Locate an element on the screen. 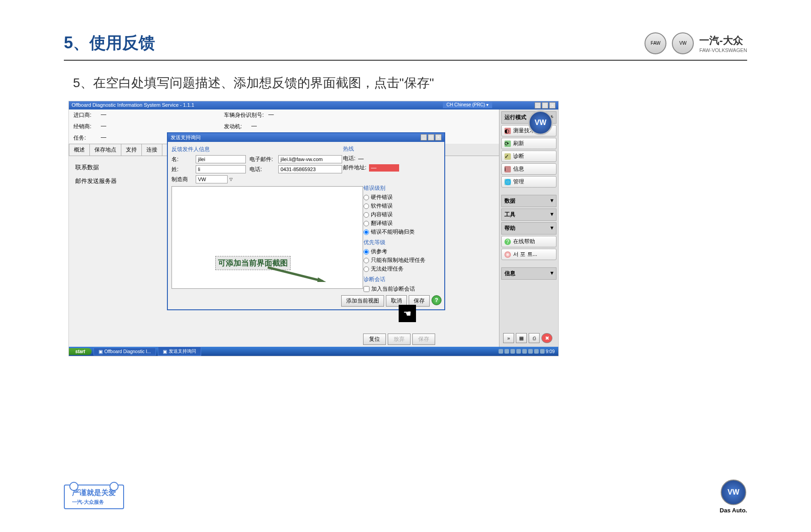  radio-priority-limited is located at coordinates (366, 261).